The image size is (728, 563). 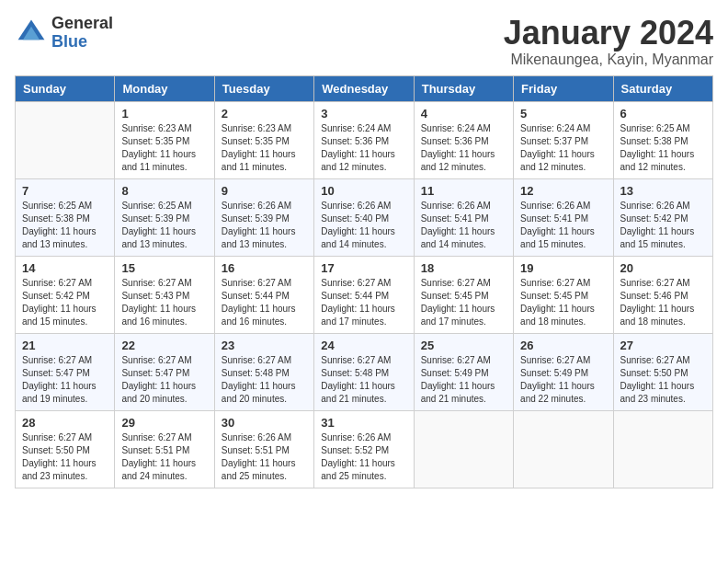 What do you see at coordinates (264, 88) in the screenshot?
I see `column-header-tuesday: Tuesday` at bounding box center [264, 88].